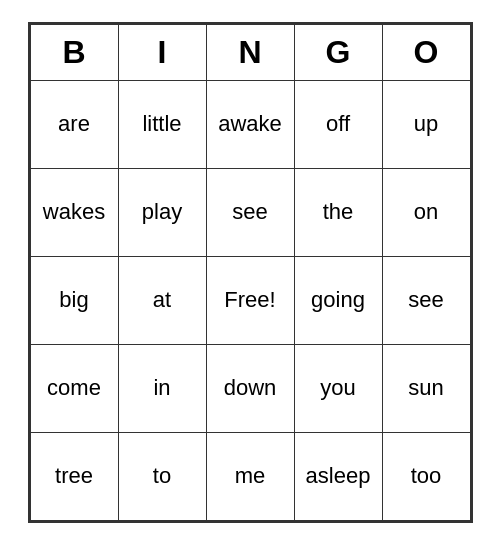 The height and width of the screenshot is (544, 500). Describe the element at coordinates (162, 52) in the screenshot. I see `header-i: I` at that location.